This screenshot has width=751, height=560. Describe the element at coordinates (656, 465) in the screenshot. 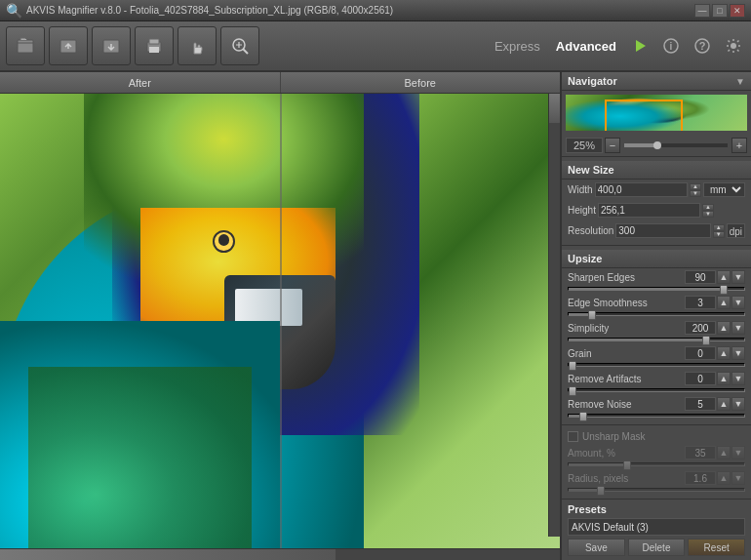

I see `amount-slider-row` at that location.